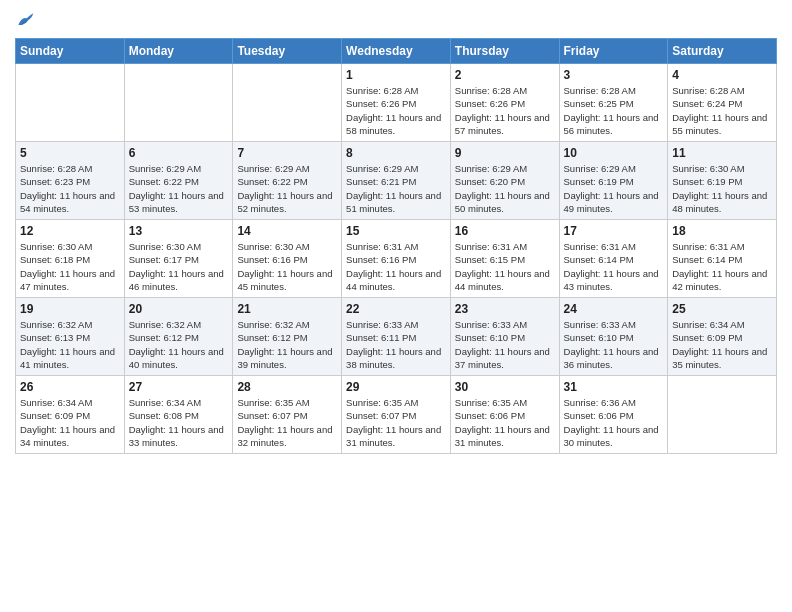 The image size is (792, 612). I want to click on calendar-cell: 12Sunrise: 6:30 AMSunset: 6:18 PMDayligh…, so click(70, 259).